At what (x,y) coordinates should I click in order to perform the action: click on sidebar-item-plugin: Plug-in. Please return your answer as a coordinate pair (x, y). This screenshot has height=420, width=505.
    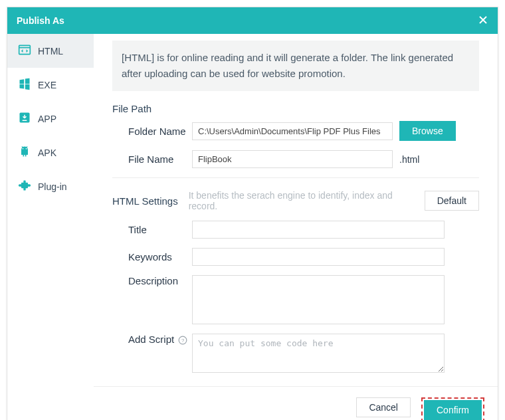
    Looking at the image, I should click on (50, 186).